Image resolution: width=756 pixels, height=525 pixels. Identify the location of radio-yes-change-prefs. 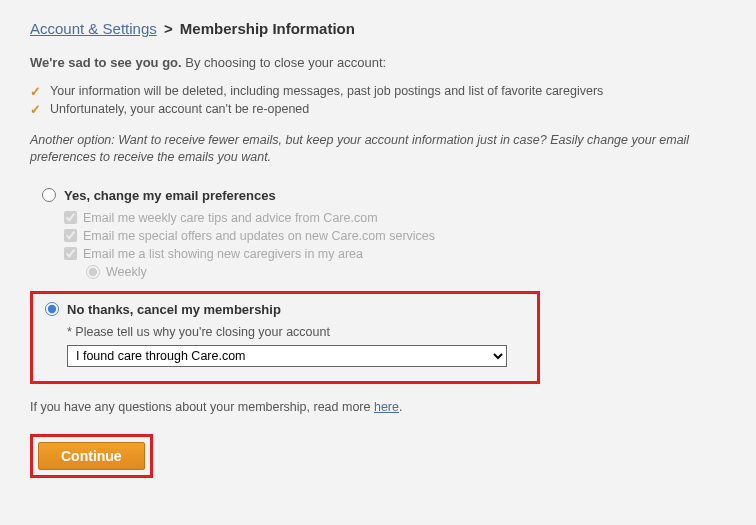
(49, 195).